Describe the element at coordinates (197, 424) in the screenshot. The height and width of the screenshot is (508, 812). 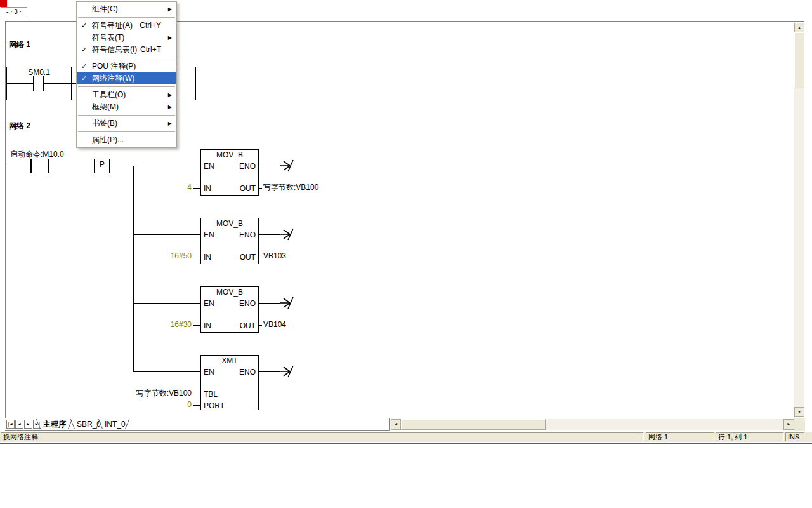
I see `pou-tab-strip: |◄ ◄ ► ►| 主程序 SBR_0 INT_0` at that location.